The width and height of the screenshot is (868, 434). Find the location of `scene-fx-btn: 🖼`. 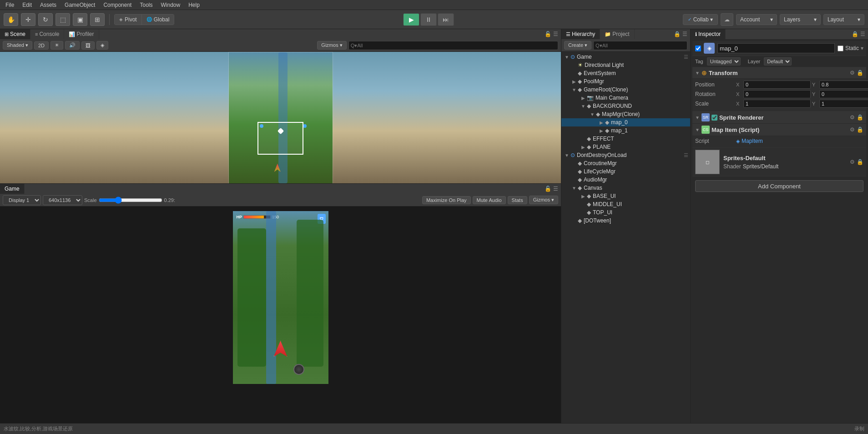

scene-fx-btn: 🖼 is located at coordinates (88, 45).